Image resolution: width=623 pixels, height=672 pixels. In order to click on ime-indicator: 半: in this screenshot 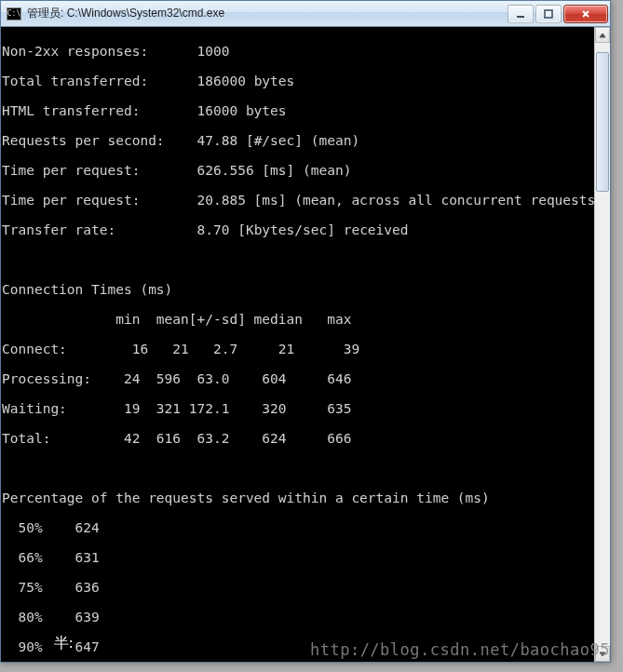, I will do `click(63, 644)`.